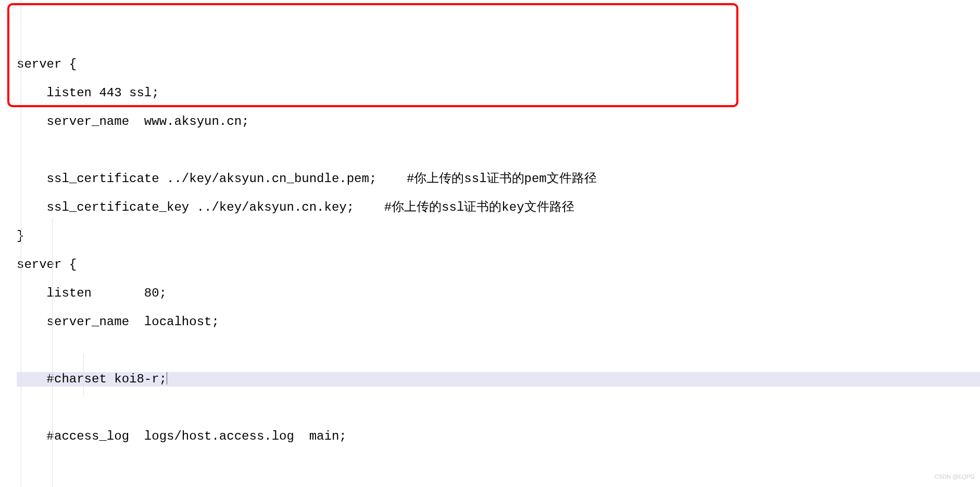  Describe the element at coordinates (498, 322) in the screenshot. I see `code-line: server_name localhost;` at that location.